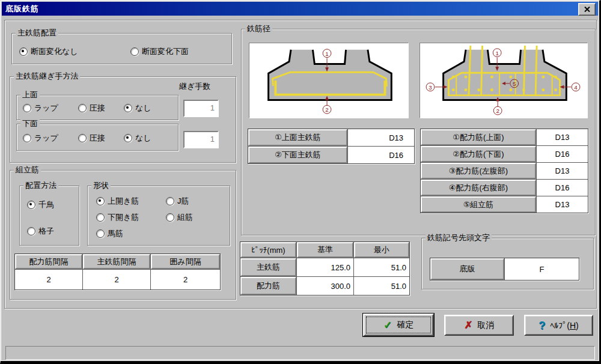  I want to click on group-title: 形状, so click(101, 185).